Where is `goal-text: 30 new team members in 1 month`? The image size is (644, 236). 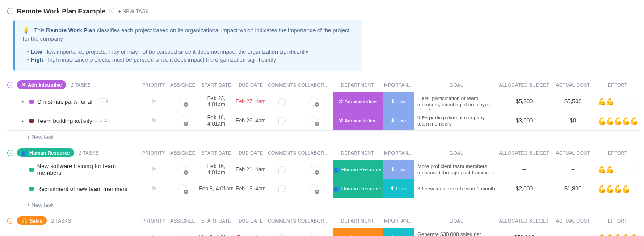
goal-text: 30 new team members in 1 month is located at coordinates (456, 189).